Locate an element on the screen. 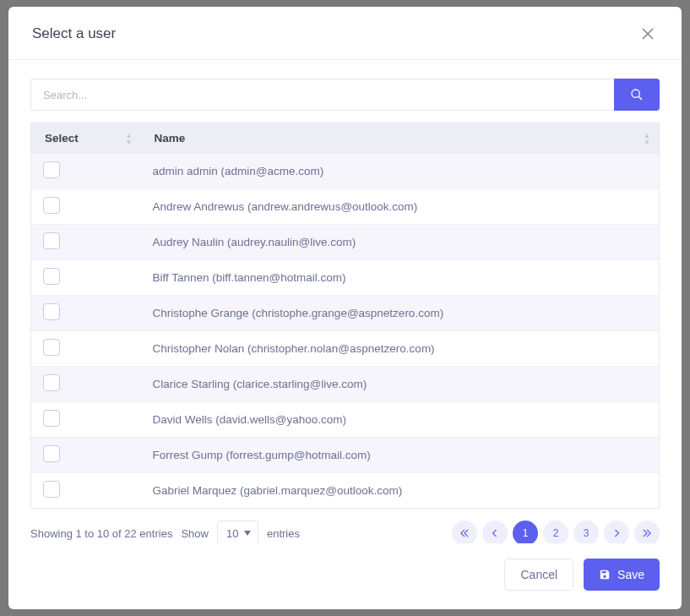 The height and width of the screenshot is (616, 690). column-header-select: Select ▲▼ is located at coordinates (86, 139).